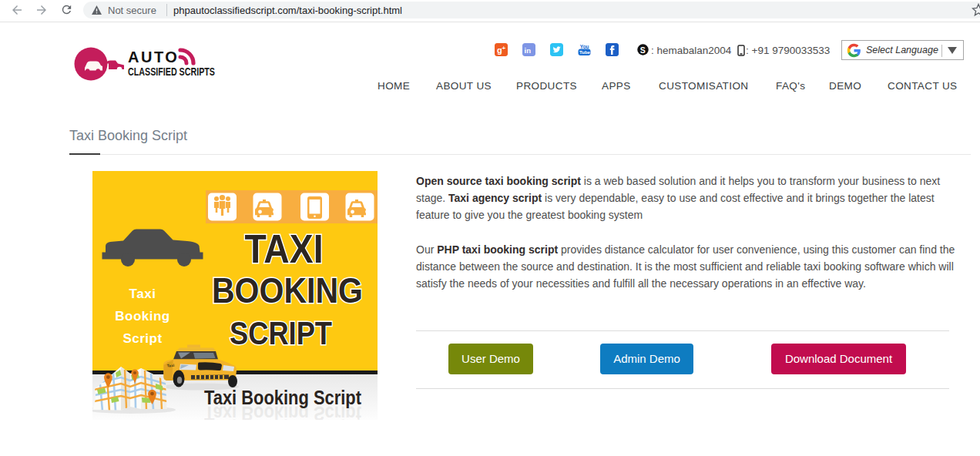 This screenshot has width=980, height=456. Describe the element at coordinates (171, 71) in the screenshot. I see `svg-text: CLASSIFIED SCRIPTS` at that location.